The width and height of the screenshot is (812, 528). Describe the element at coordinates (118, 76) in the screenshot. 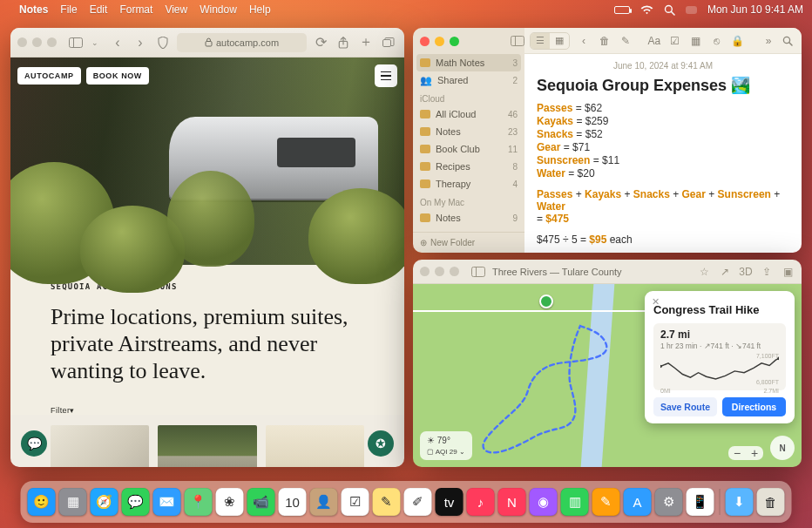

I see `book-now-button: BOOK NOW` at that location.